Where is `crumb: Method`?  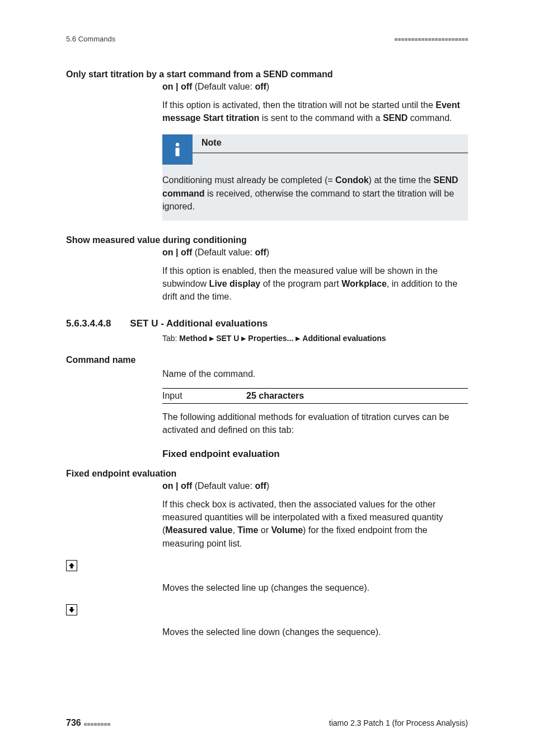
crumb: Method is located at coordinates (193, 338).